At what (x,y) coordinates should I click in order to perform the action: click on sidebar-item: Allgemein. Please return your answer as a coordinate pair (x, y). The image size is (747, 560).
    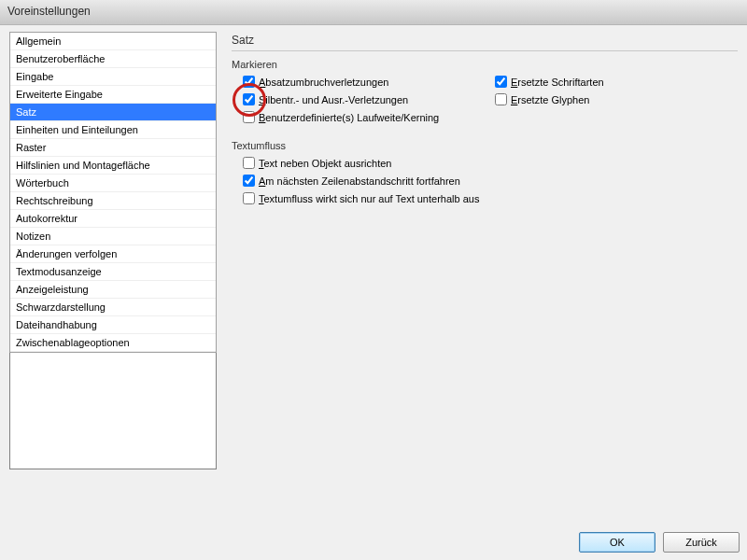
    Looking at the image, I should click on (113, 41).